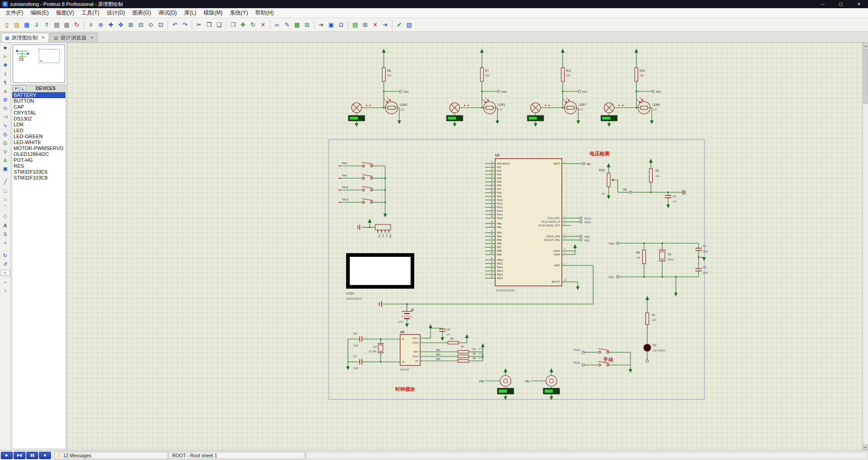  What do you see at coordinates (39, 178) in the screenshot?
I see `device-list-item-STM32F103C8: STM32F103C8` at bounding box center [39, 178].